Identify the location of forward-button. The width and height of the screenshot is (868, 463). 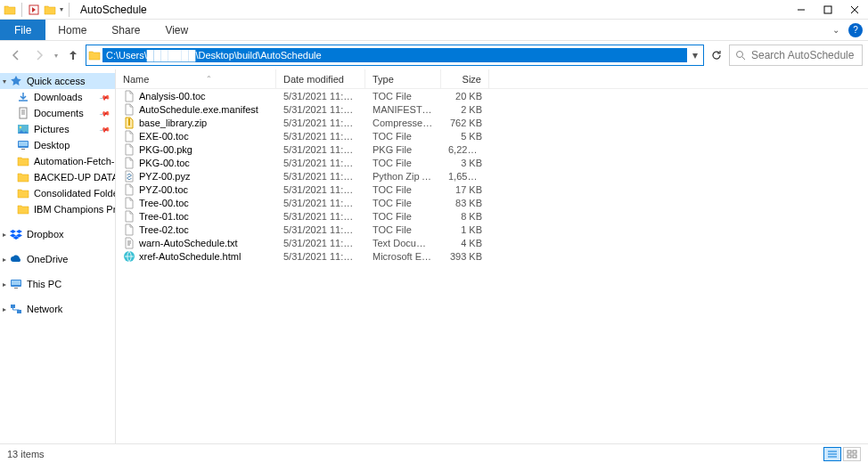
(39, 55).